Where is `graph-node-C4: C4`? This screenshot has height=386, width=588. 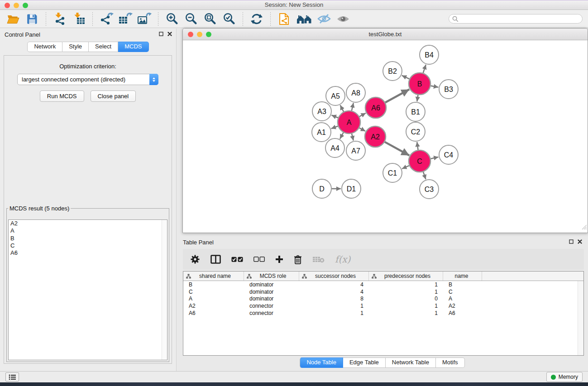 graph-node-C4: C4 is located at coordinates (449, 155).